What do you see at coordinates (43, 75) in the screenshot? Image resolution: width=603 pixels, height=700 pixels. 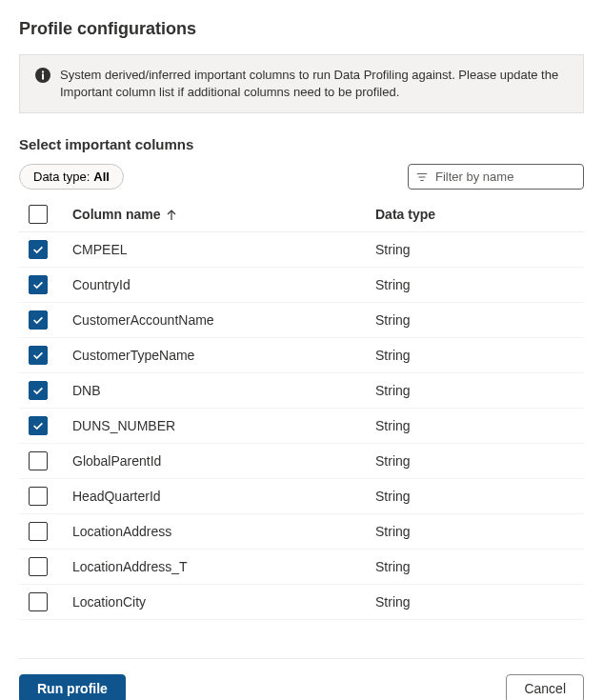 I see `info-icon` at bounding box center [43, 75].